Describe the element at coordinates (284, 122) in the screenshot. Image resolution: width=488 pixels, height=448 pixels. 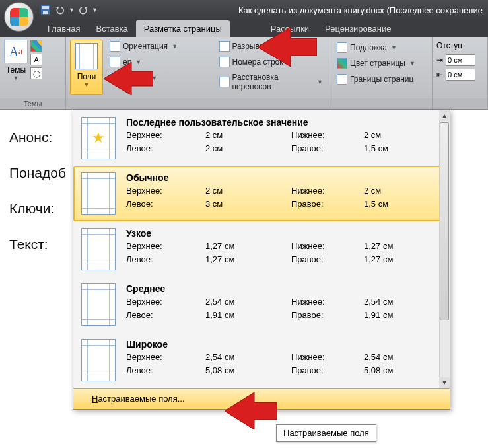
I see `preset-title: Последнее пользовательское значение` at that location.